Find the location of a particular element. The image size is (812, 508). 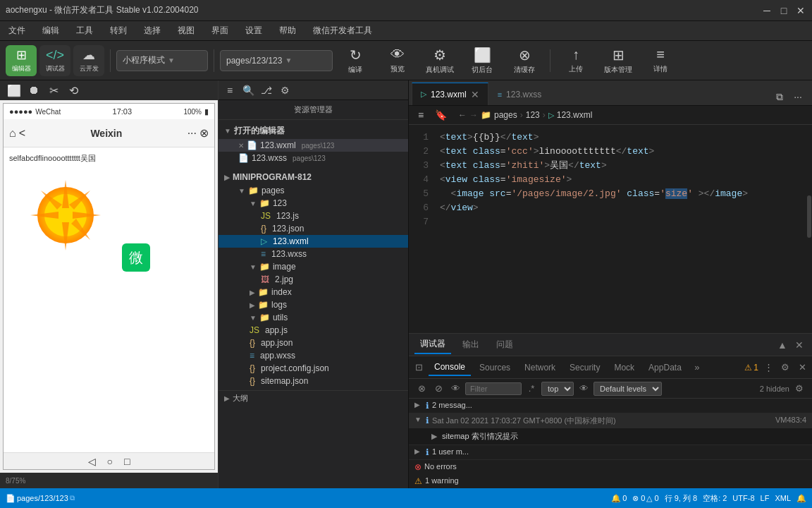

editor-scrollbar is located at coordinates (809, 229).